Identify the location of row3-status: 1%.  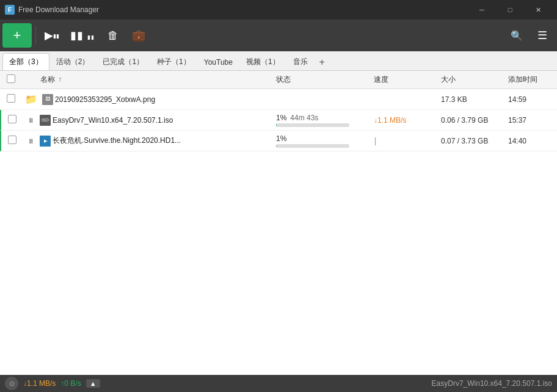
(325, 141).